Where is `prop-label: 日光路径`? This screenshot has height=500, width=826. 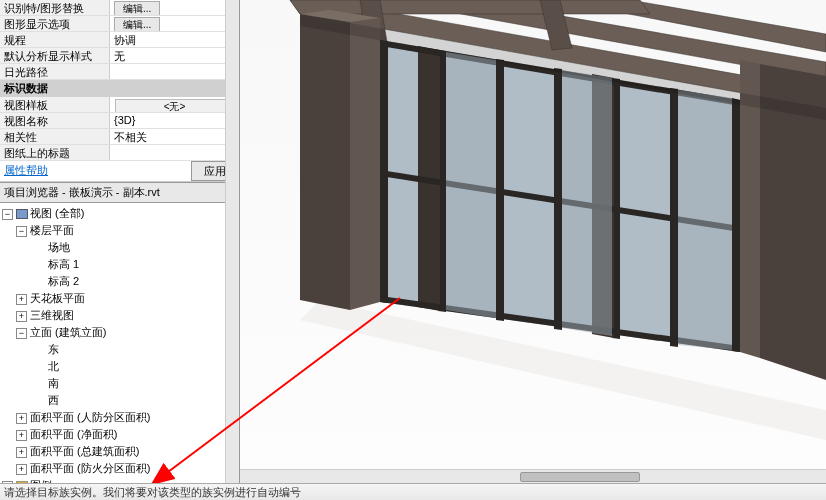 prop-label: 日光路径 is located at coordinates (55, 72).